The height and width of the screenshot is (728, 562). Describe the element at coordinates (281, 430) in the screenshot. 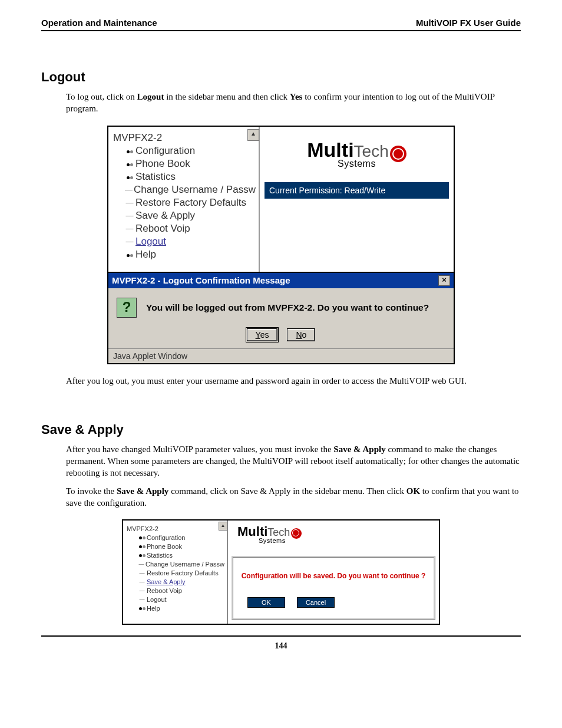

I see `section-save-apply-heading: Save & Apply` at that location.